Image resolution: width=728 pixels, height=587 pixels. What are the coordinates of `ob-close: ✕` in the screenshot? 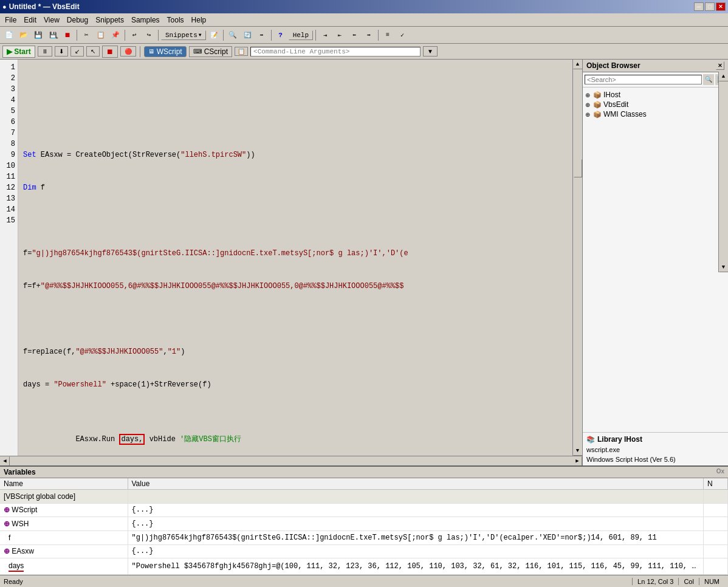 It's located at (720, 66).